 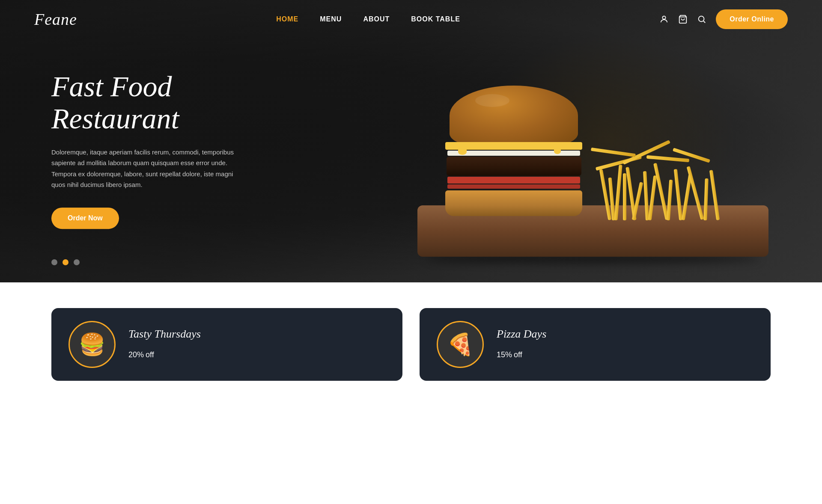 What do you see at coordinates (436, 19) in the screenshot?
I see `nav-book-table: BOOK TABLE` at bounding box center [436, 19].